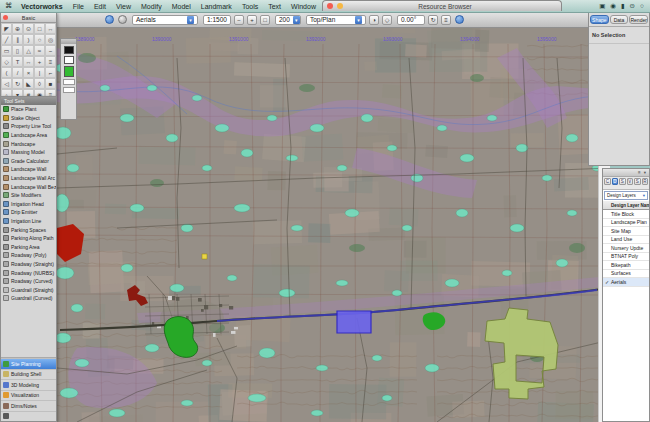 The height and width of the screenshot is (422, 650). What do you see at coordinates (6, 50) in the screenshot?
I see `tool-rectangle: ▭` at bounding box center [6, 50].